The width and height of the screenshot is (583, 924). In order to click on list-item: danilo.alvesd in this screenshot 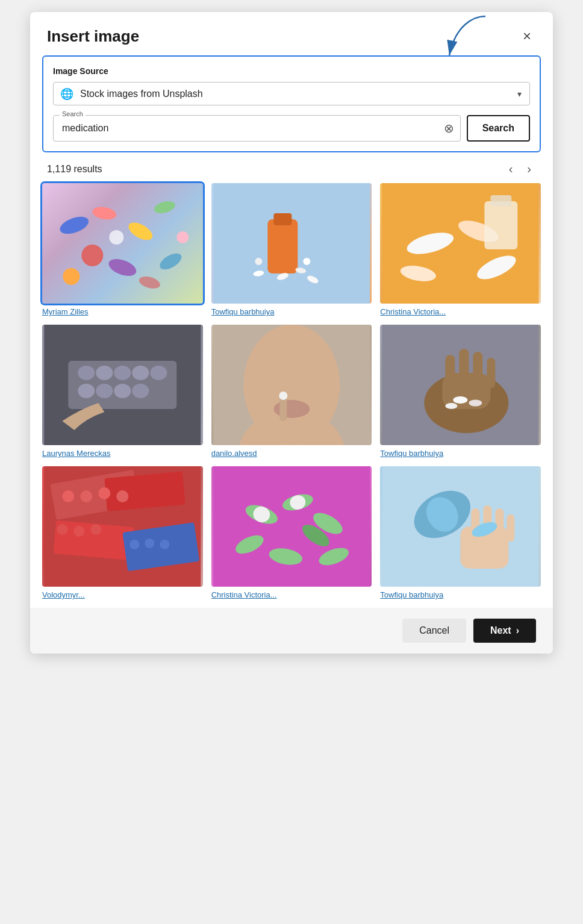, I will do `click(292, 392)`.